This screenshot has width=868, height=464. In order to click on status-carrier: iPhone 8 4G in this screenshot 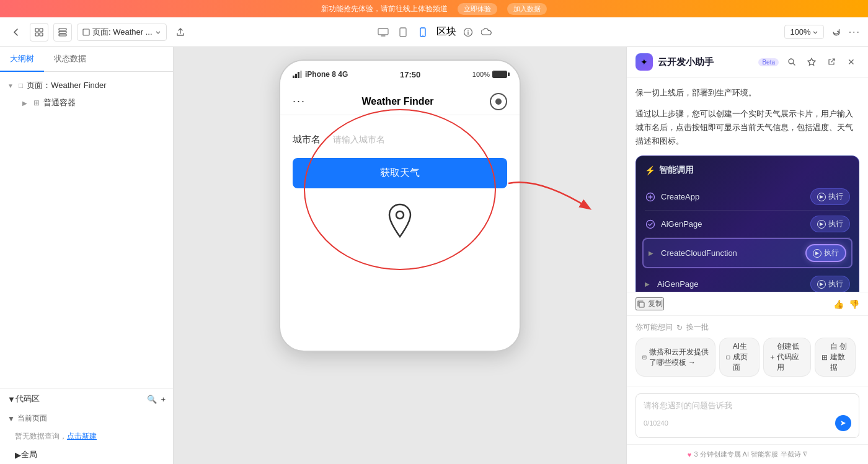, I will do `click(320, 74)`.